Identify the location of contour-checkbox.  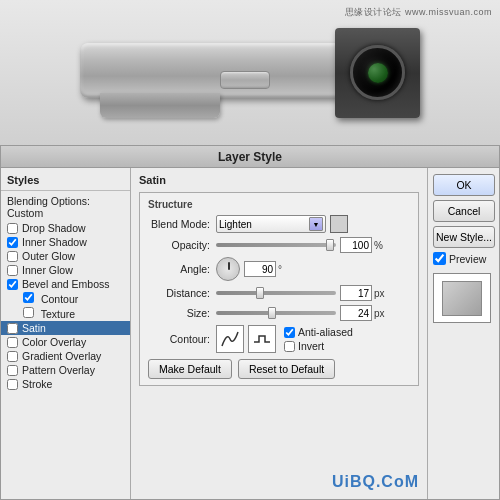
(28, 298).